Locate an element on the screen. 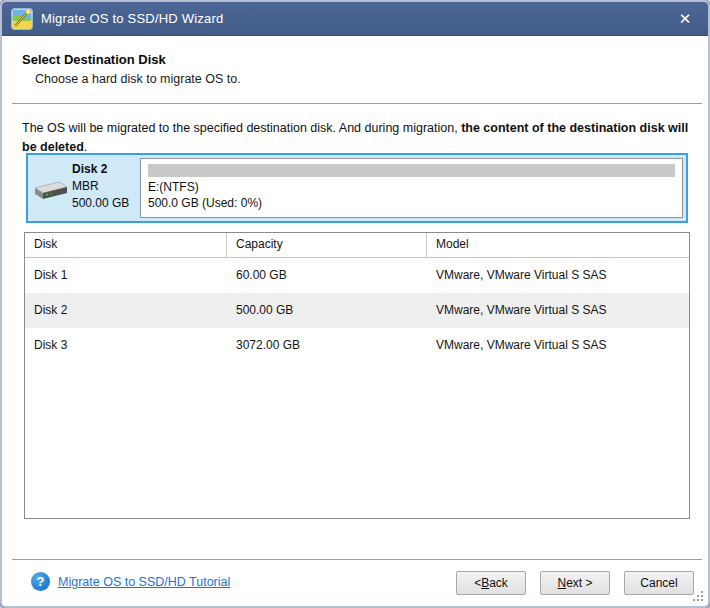 Image resolution: width=710 pixels, height=608 pixels. wizard-wand-icon is located at coordinates (22, 19).